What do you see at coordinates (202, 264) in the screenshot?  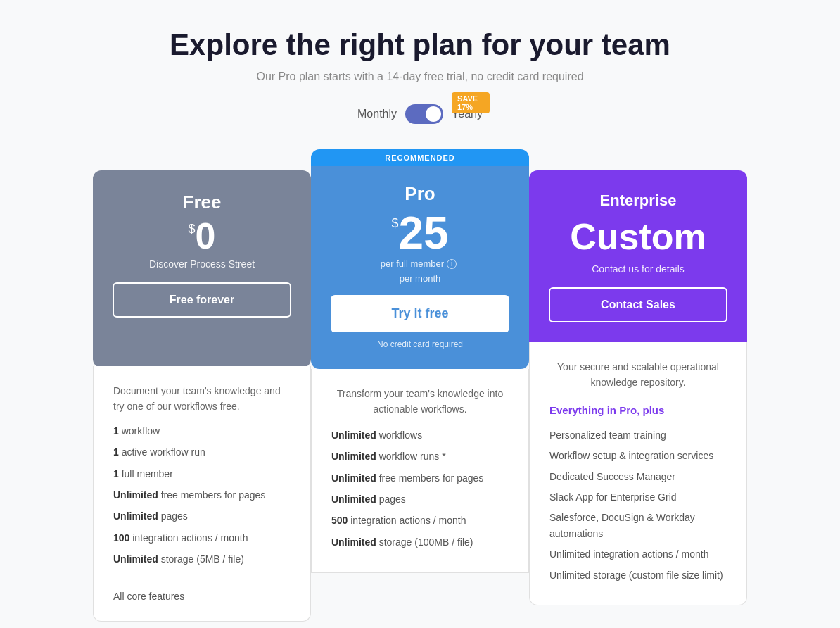 I see `free-plan-tagline: Discover Process Street` at bounding box center [202, 264].